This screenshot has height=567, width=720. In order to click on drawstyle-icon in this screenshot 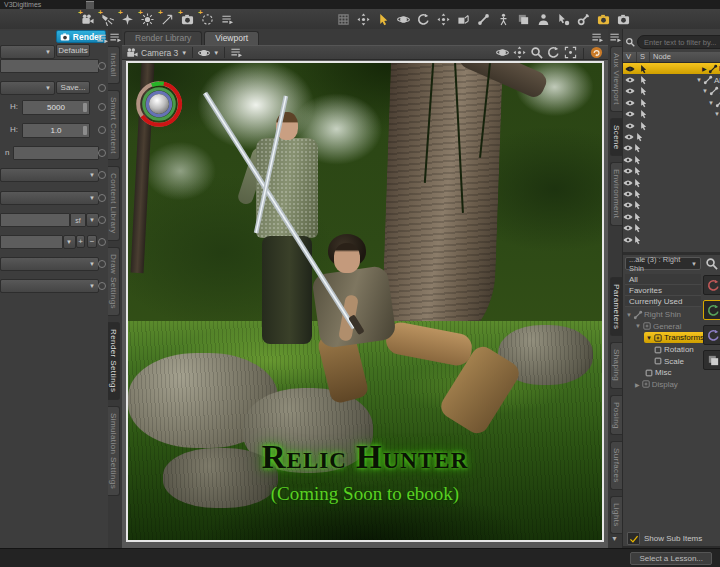, I will do `click(204, 53)`.